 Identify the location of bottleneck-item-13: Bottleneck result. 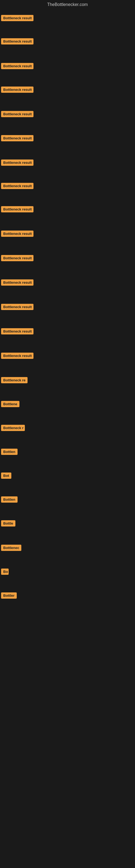
(17, 307).